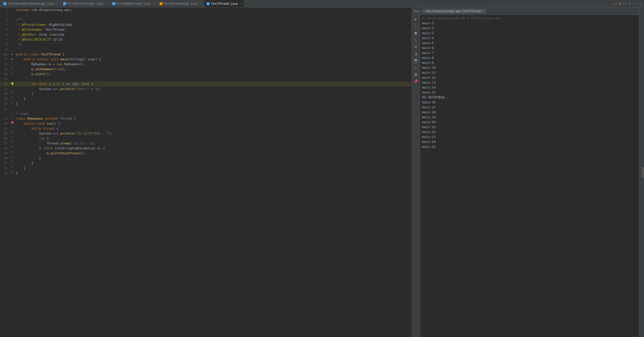  I want to click on code-text-20: }, so click(213, 104).